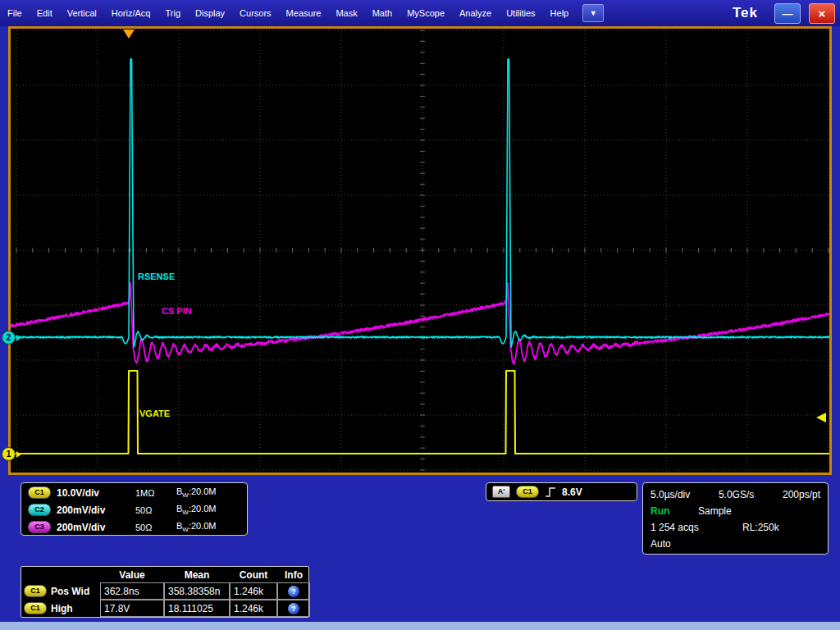 This screenshot has height=630, width=840. What do you see at coordinates (165, 574) in the screenshot?
I see `measurement-header-row: Value Mean Count Info` at bounding box center [165, 574].